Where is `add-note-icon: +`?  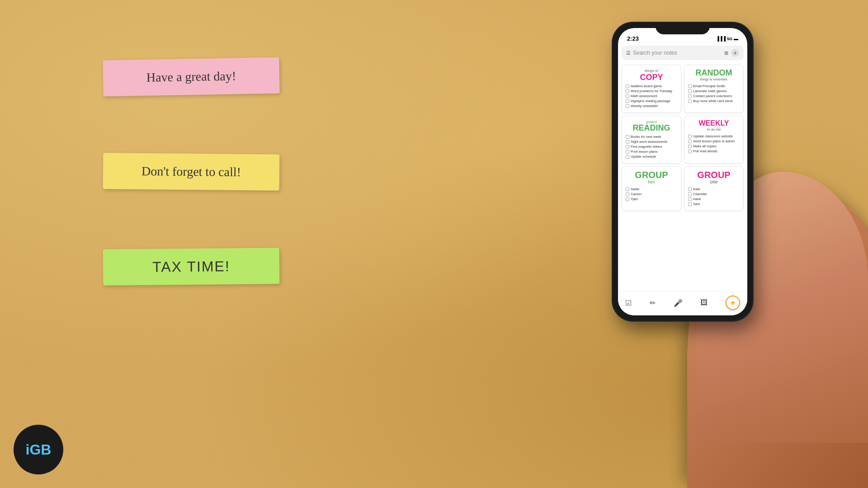
add-note-icon: + is located at coordinates (735, 53).